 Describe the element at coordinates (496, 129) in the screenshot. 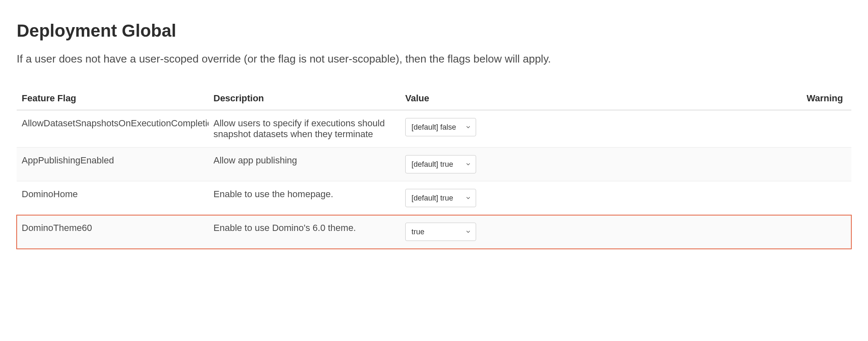

I see `cell-value: [default] false` at that location.